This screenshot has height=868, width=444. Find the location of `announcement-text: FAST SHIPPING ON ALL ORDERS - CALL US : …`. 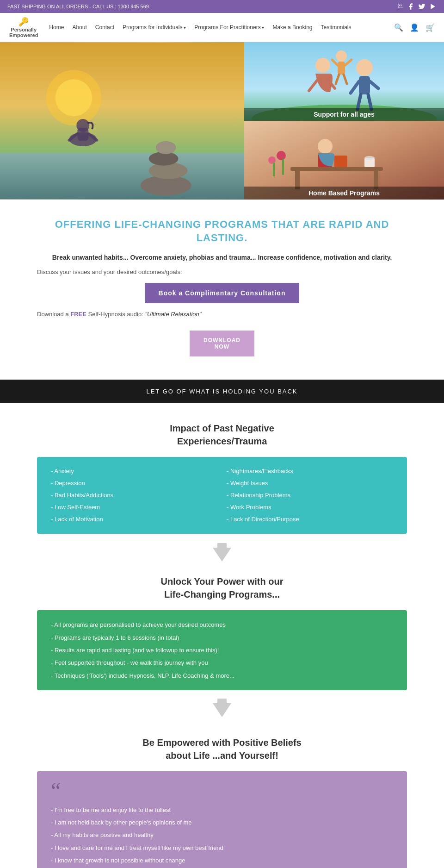

announcement-text: FAST SHIPPING ON ALL ORDERS - CALL US : … is located at coordinates (78, 6).